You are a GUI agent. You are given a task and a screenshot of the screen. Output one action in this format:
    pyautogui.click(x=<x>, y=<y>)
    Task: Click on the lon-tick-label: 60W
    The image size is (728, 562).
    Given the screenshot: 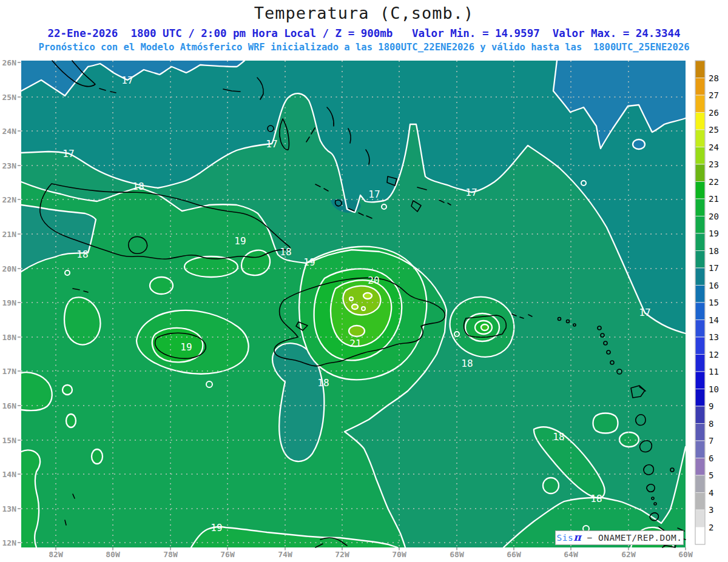 What is the action you would take?
    pyautogui.click(x=686, y=554)
    